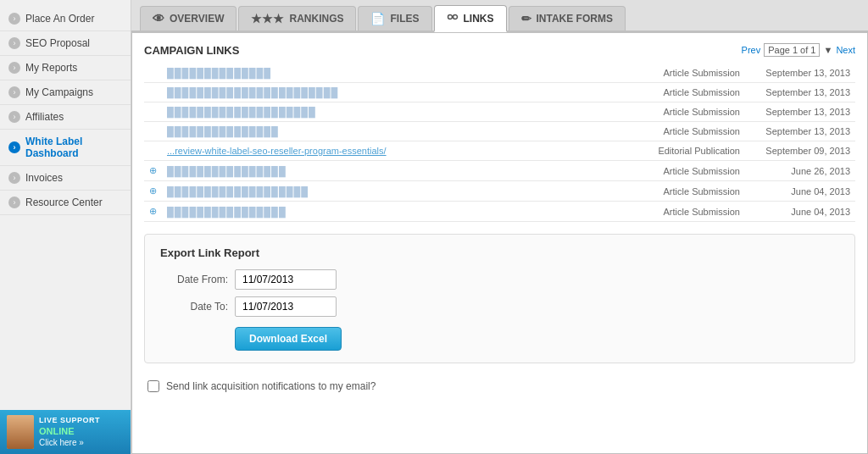  I want to click on support-text: LIVE SUPPORT ONLINE Click here », so click(70, 432).